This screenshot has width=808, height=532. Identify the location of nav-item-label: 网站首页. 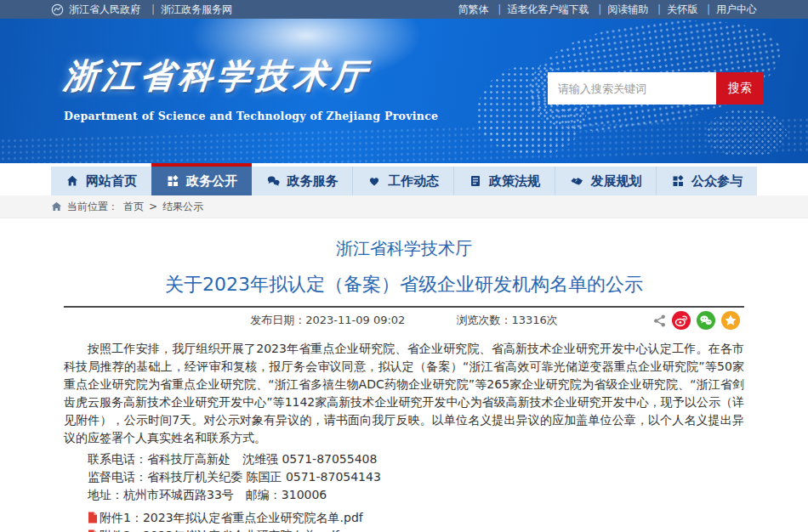
(111, 182).